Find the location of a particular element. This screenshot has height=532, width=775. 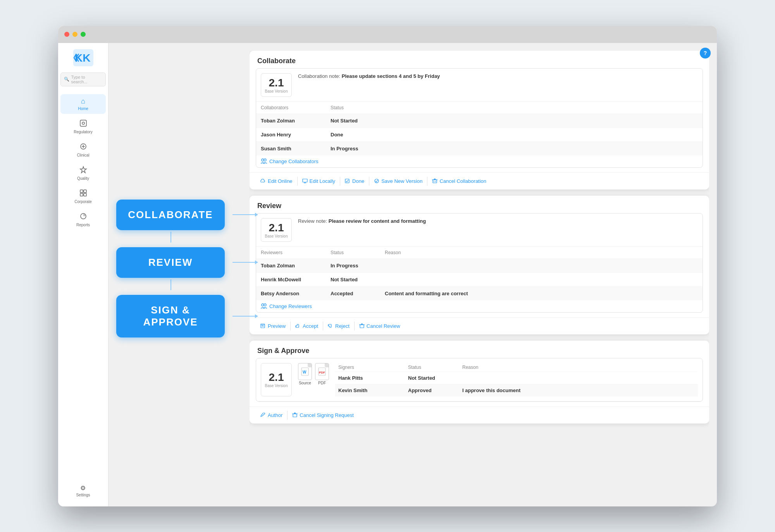

svg-text: KK is located at coordinates (83, 58).